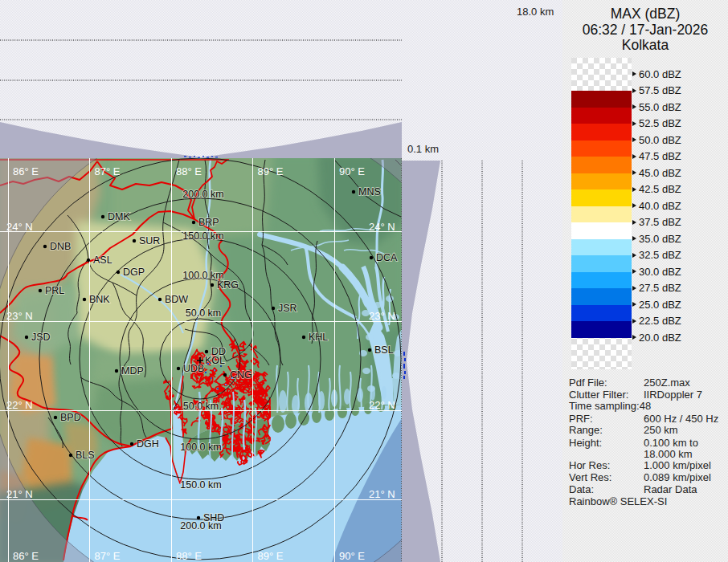 The width and height of the screenshot is (728, 562). What do you see at coordinates (55, 291) in the screenshot?
I see `svg-text: PRL` at bounding box center [55, 291].